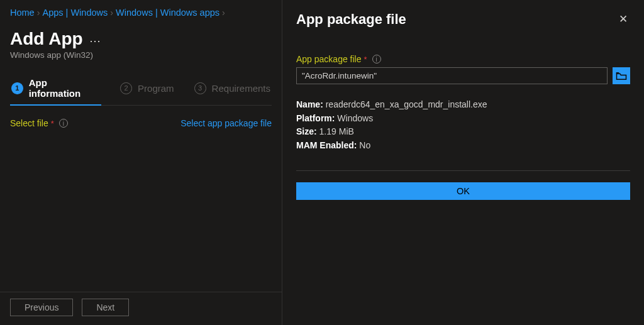 The width and height of the screenshot is (644, 325). What do you see at coordinates (42, 307) in the screenshot?
I see `previous-button: Previous` at bounding box center [42, 307].